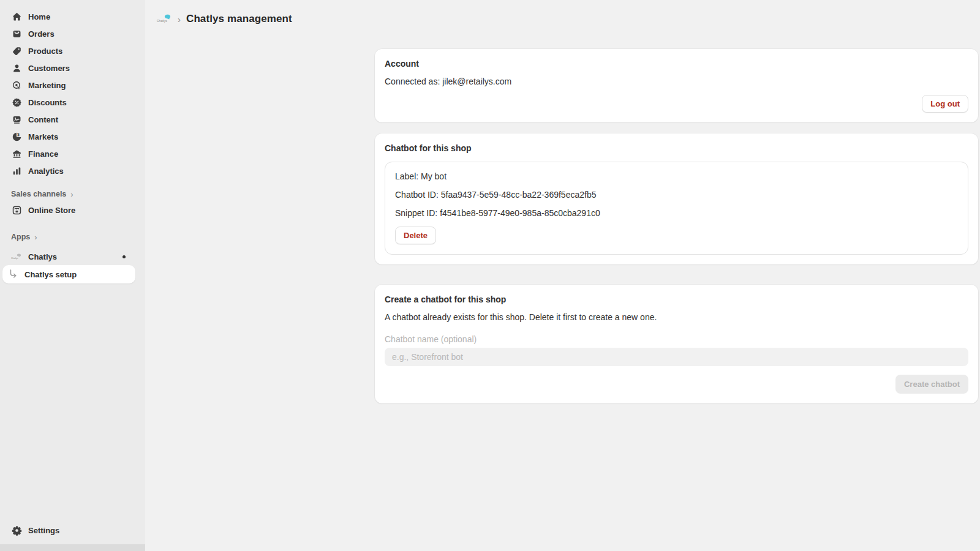 This screenshot has height=551, width=980. What do you see at coordinates (676, 344) in the screenshot?
I see `create-chatbot-card: Create a chatbot for this shop A chatbot…` at bounding box center [676, 344].